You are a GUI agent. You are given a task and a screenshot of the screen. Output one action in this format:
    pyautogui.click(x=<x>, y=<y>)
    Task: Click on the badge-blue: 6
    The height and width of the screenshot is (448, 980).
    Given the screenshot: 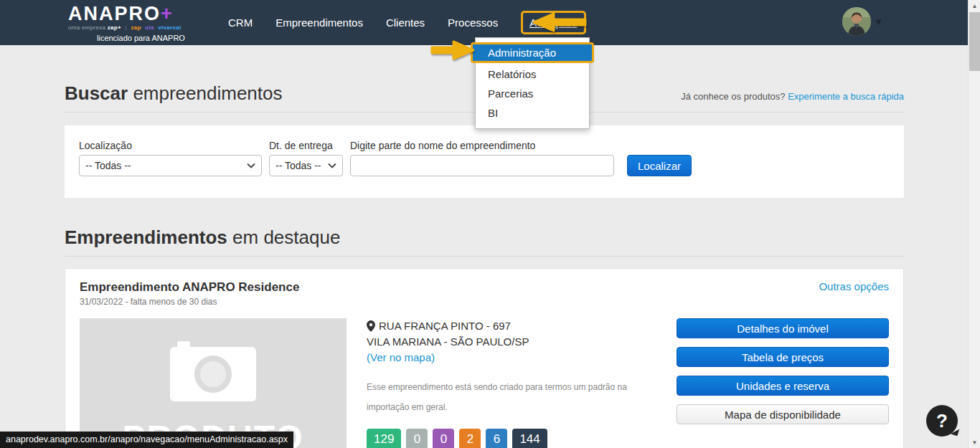 What is the action you would take?
    pyautogui.click(x=496, y=439)
    